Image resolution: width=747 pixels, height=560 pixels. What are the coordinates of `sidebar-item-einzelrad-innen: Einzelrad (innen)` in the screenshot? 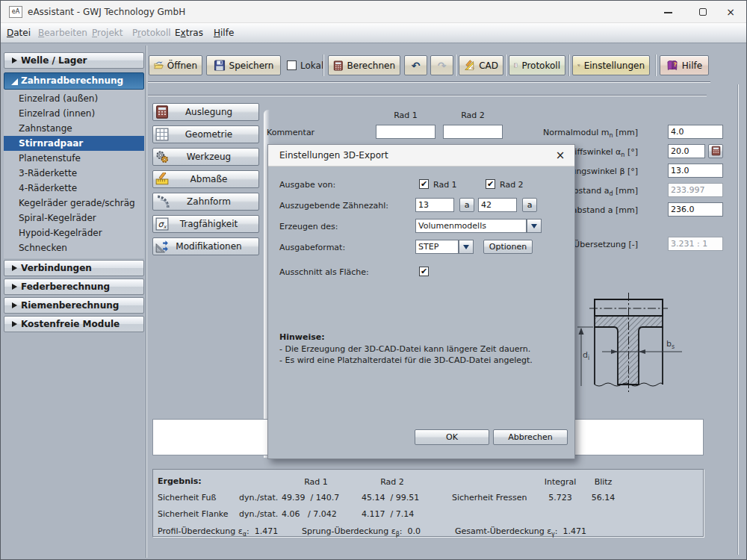 It's located at (74, 113).